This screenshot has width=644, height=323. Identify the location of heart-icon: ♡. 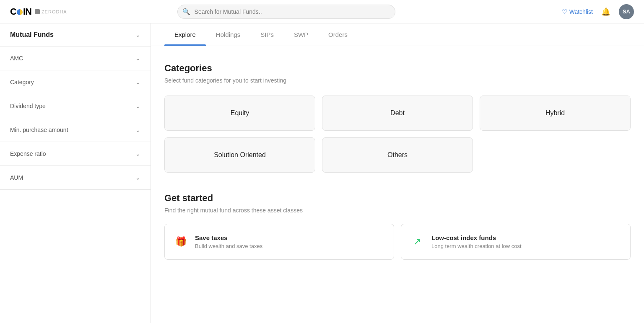
(564, 12).